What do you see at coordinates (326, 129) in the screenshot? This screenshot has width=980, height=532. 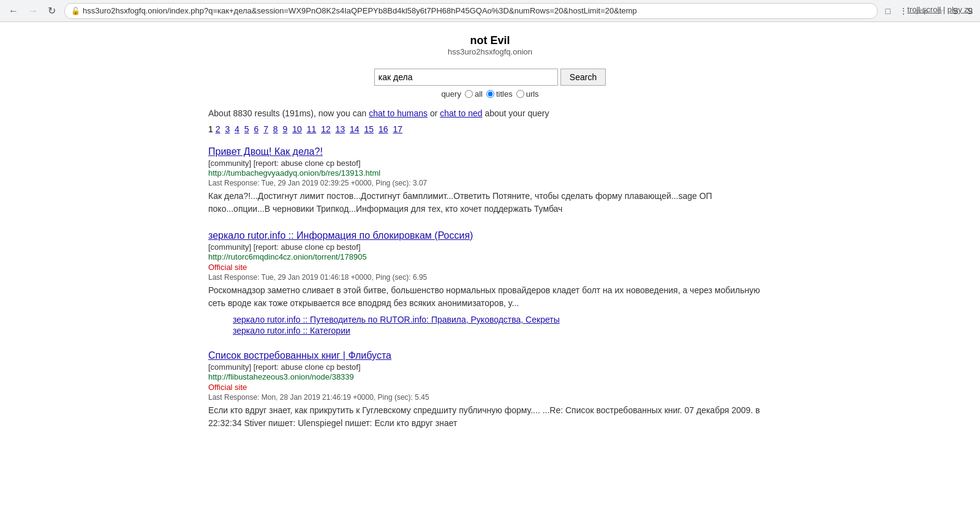 I see `pagination-page-12: 12` at bounding box center [326, 129].